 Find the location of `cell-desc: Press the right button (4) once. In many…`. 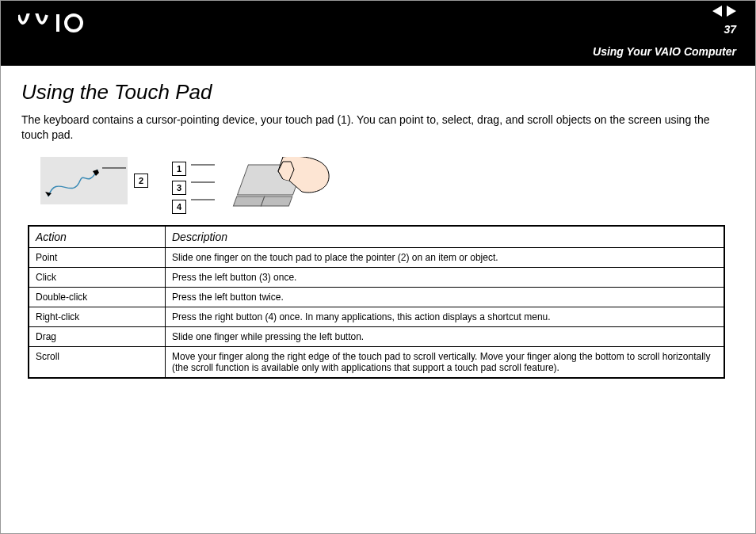

cell-desc: Press the right button (4) once. In many… is located at coordinates (445, 317).